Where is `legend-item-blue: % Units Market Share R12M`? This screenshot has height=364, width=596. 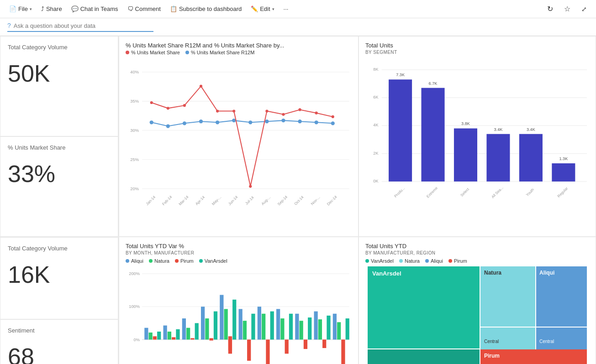
legend-item-blue: % Units Market Share R12M is located at coordinates (220, 52).